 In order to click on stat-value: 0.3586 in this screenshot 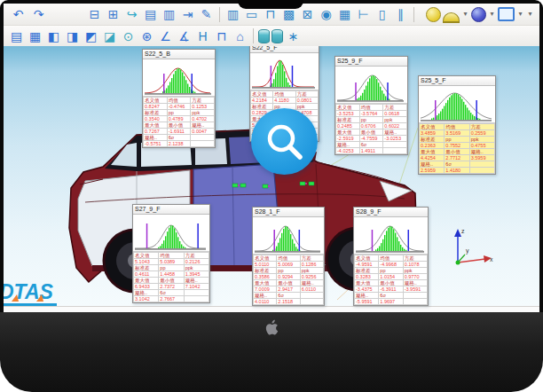, I will do `click(265, 277)`.